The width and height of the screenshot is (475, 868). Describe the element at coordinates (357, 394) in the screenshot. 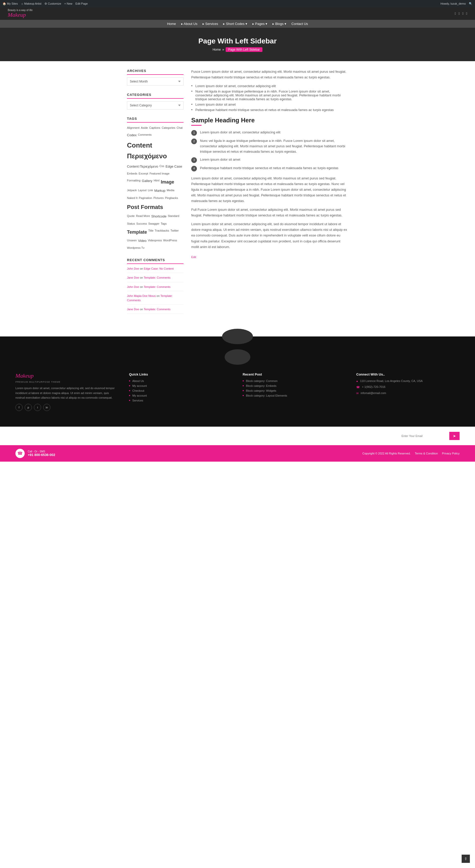

I see `email-icon: ✉` at that location.